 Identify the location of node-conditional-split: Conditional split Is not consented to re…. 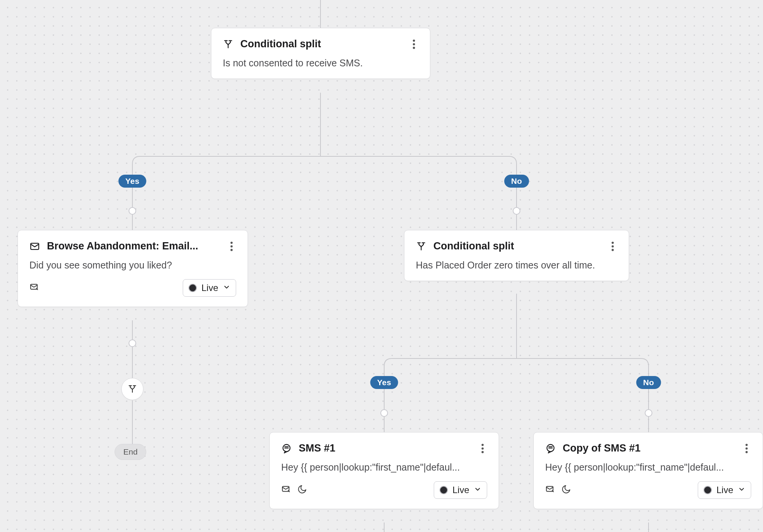
(320, 53).